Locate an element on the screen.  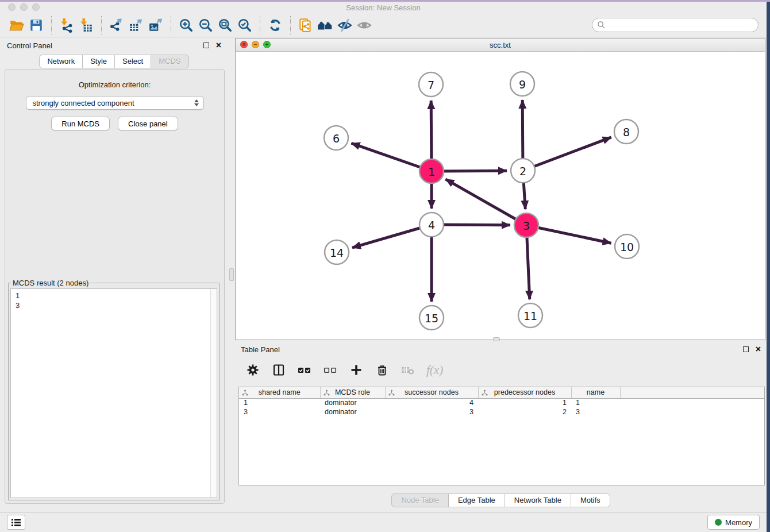
cell-shared-name: 3 is located at coordinates (279, 412).